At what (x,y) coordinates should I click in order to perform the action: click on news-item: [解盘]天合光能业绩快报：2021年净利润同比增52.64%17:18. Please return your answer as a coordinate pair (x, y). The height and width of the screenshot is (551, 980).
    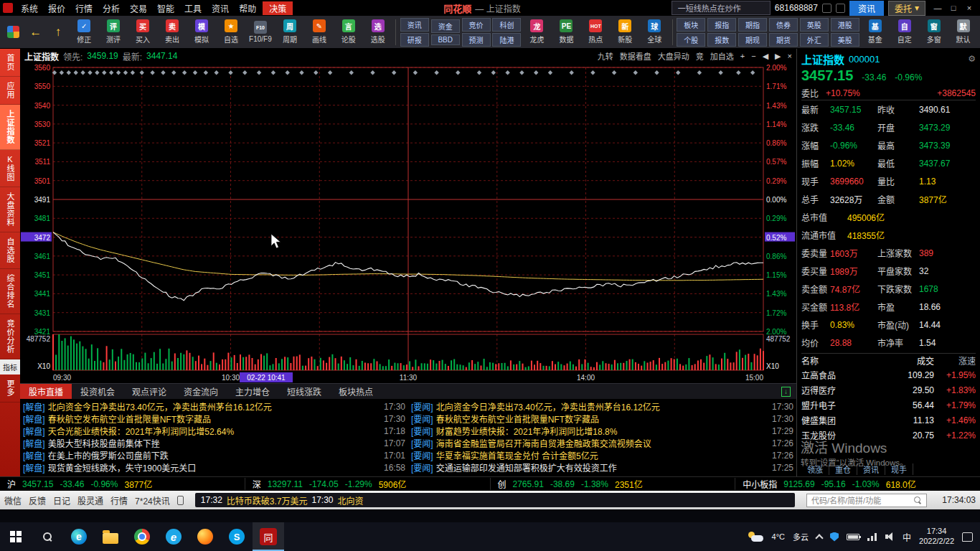
    Looking at the image, I should click on (214, 430).